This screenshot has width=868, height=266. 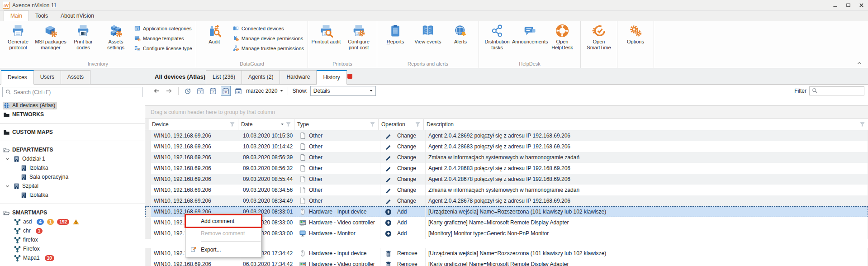 What do you see at coordinates (268, 48) in the screenshot?
I see `ribbon-button-manage-trustee-permissions: Manage trustee permissions` at bounding box center [268, 48].